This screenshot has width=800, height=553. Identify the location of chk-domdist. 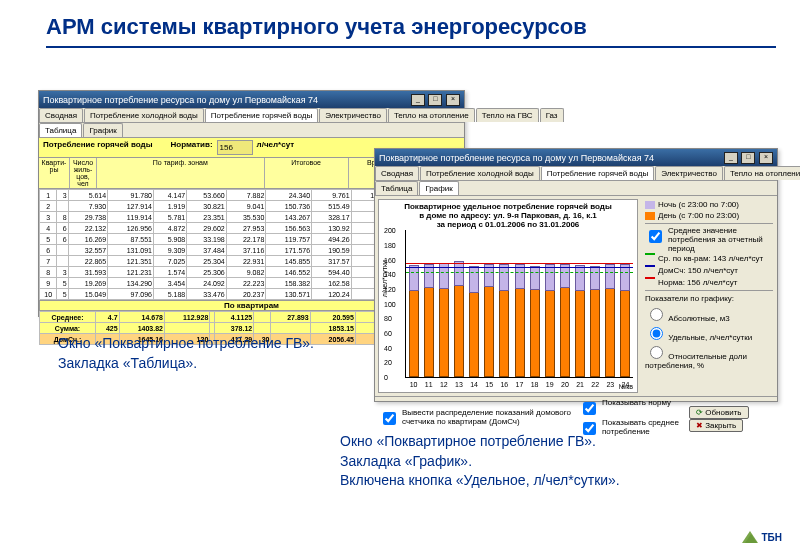
(390, 418).